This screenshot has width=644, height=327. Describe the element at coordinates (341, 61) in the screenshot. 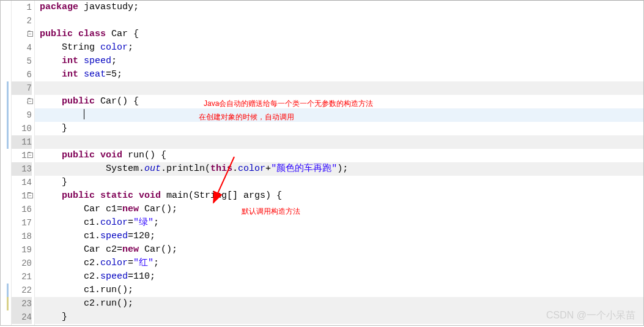

I see `code-line: int speed;` at that location.